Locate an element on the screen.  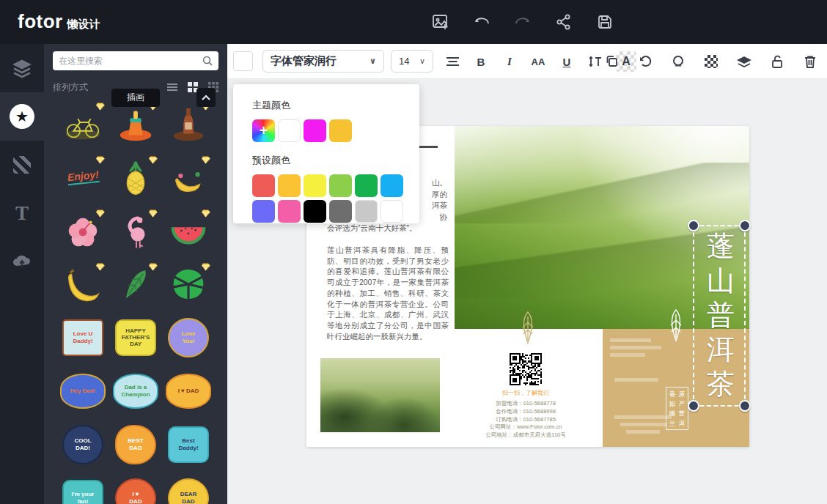
share-button is located at coordinates (564, 22).